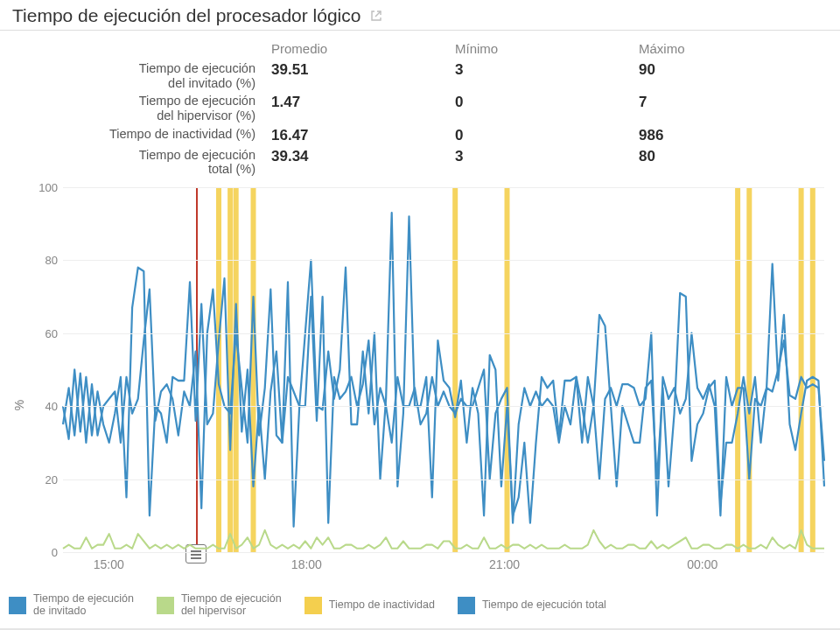  Describe the element at coordinates (45, 553) in the screenshot. I see `ytick: 0` at that location.